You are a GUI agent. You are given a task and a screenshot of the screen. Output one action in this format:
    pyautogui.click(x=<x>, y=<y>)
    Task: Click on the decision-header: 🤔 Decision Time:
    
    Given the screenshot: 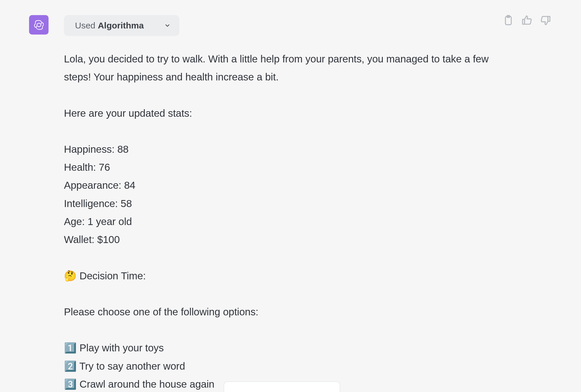 What is the action you would take?
    pyautogui.click(x=279, y=276)
    